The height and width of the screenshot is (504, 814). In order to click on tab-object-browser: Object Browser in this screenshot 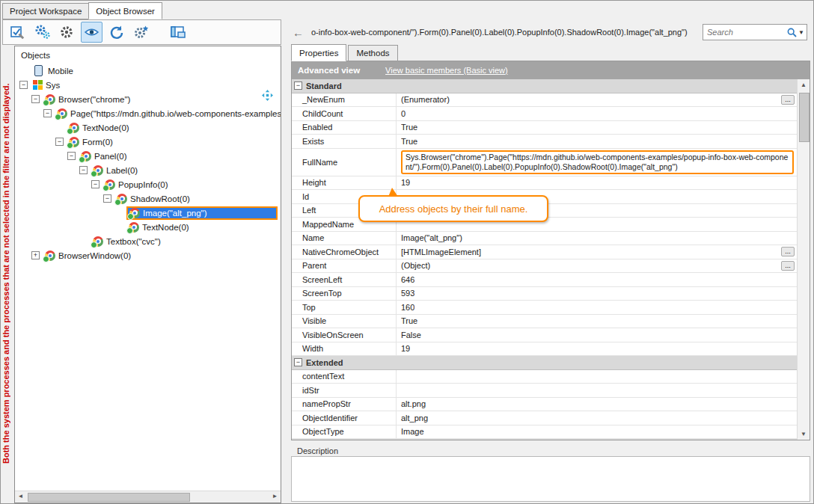, I will do `click(126, 10)`.